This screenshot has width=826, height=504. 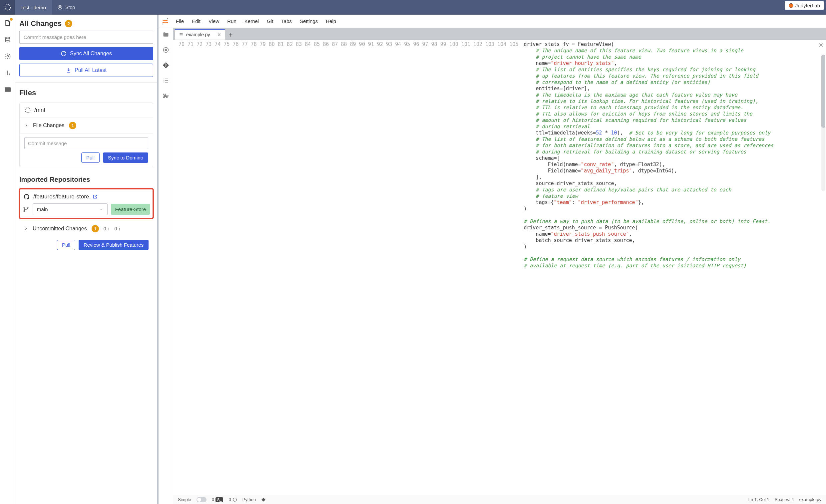 I want to click on uncommitted-row: Uncommitted Changes 1 0 ↓ 0 ↑, so click(x=86, y=229).